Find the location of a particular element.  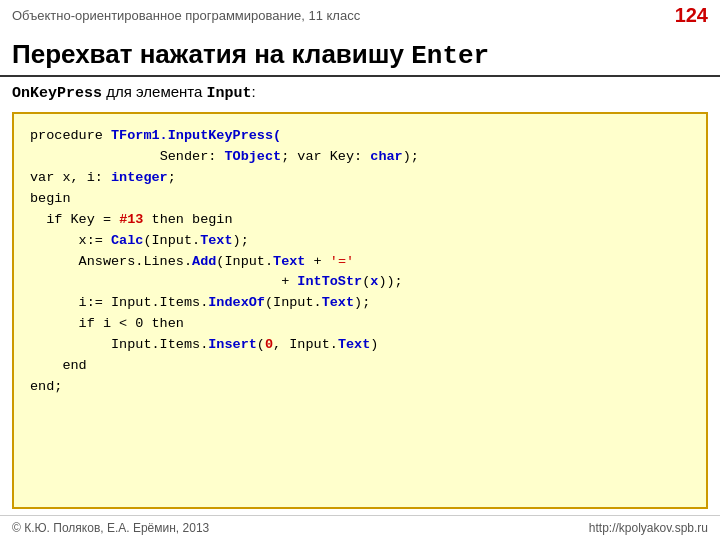

footer-url: http://kpolyakov.spb.ru is located at coordinates (648, 528).